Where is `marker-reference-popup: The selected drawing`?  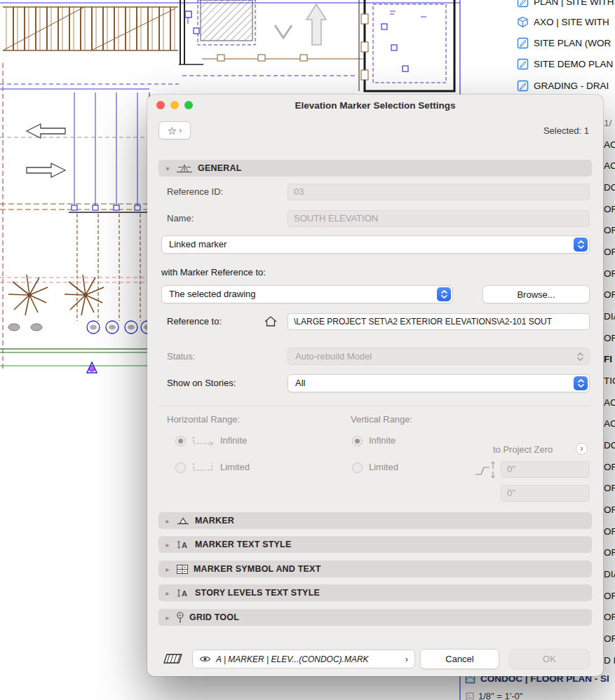
marker-reference-popup: The selected drawing is located at coordinates (307, 294).